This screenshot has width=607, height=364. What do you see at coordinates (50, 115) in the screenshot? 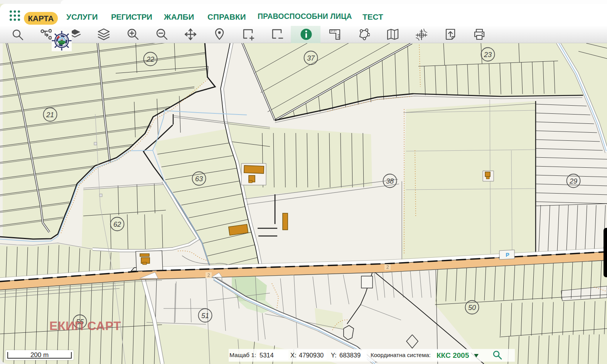
I see `svg-text: 21` at bounding box center [50, 115].